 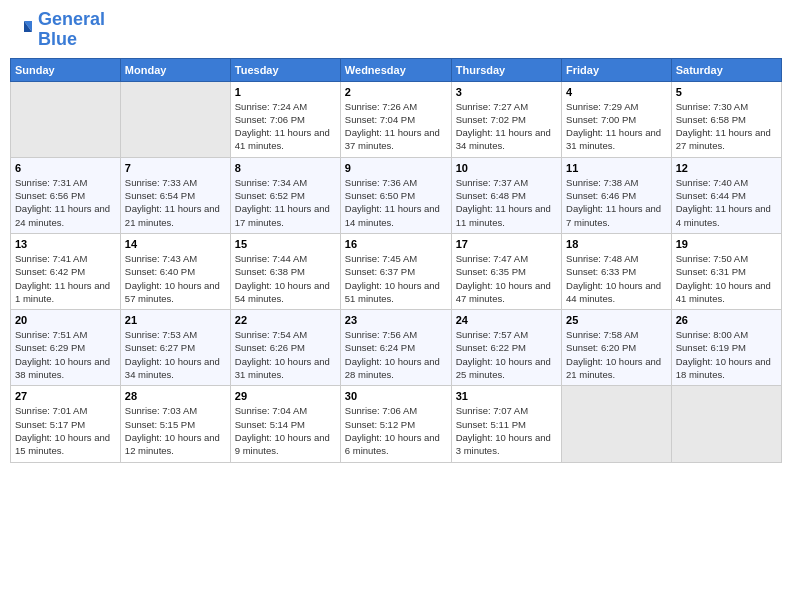 I want to click on calendar-cell: 31 Sunrise: 7:07 AMSunset: 5:11 PMDaylig…, so click(x=506, y=424).